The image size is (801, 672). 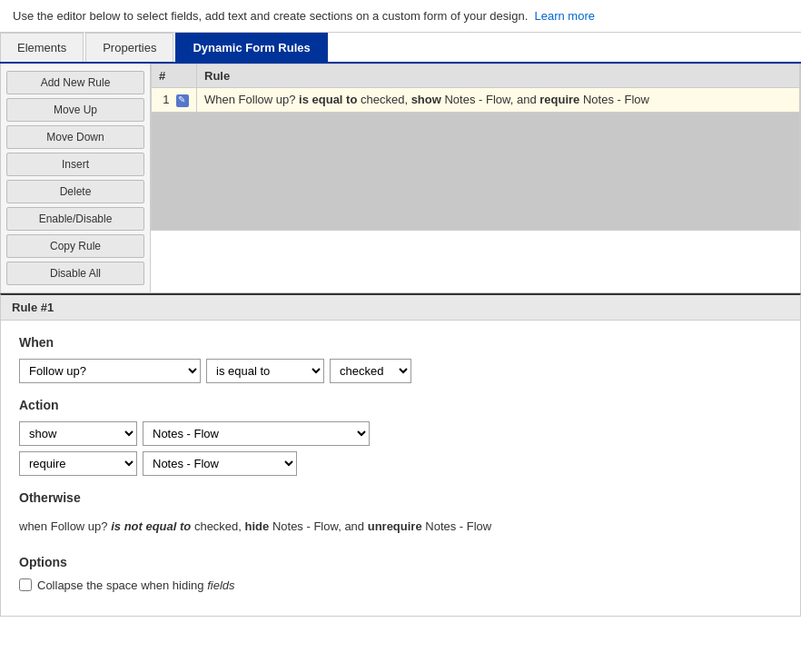 I want to click on add-new-rule-button: Add New Rule, so click(x=75, y=83).